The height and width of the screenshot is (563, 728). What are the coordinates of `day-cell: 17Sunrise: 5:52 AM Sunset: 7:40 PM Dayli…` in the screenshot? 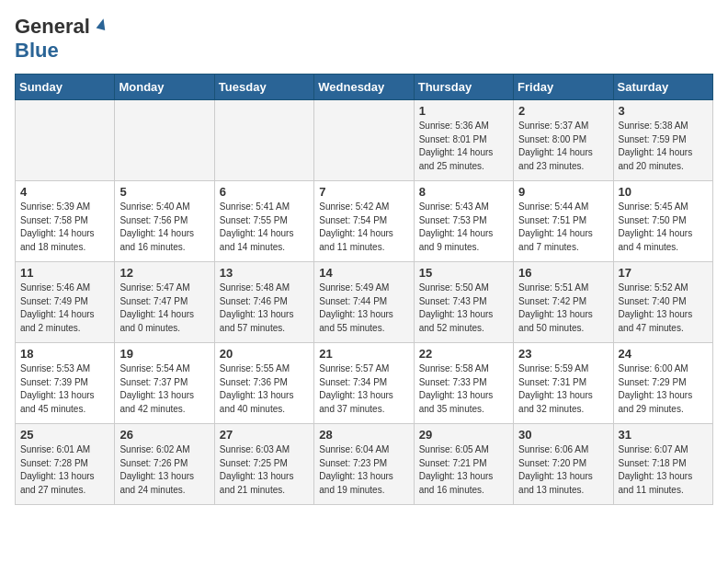 It's located at (663, 303).